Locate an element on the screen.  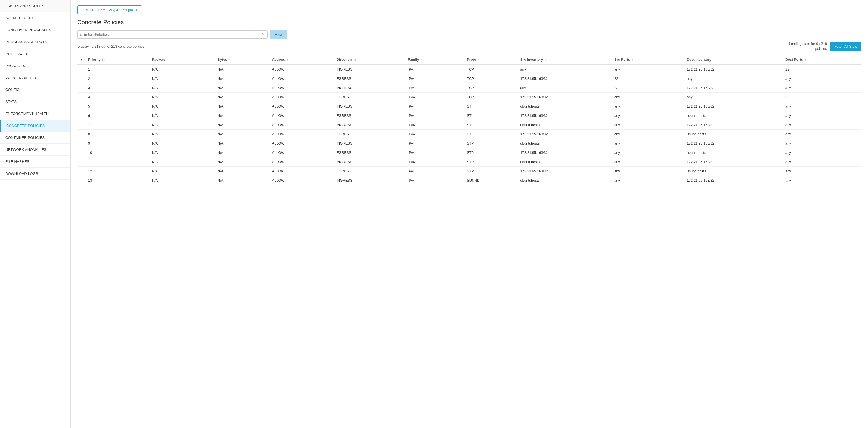
th-priority: Priority ↑↓ is located at coordinates (118, 59).